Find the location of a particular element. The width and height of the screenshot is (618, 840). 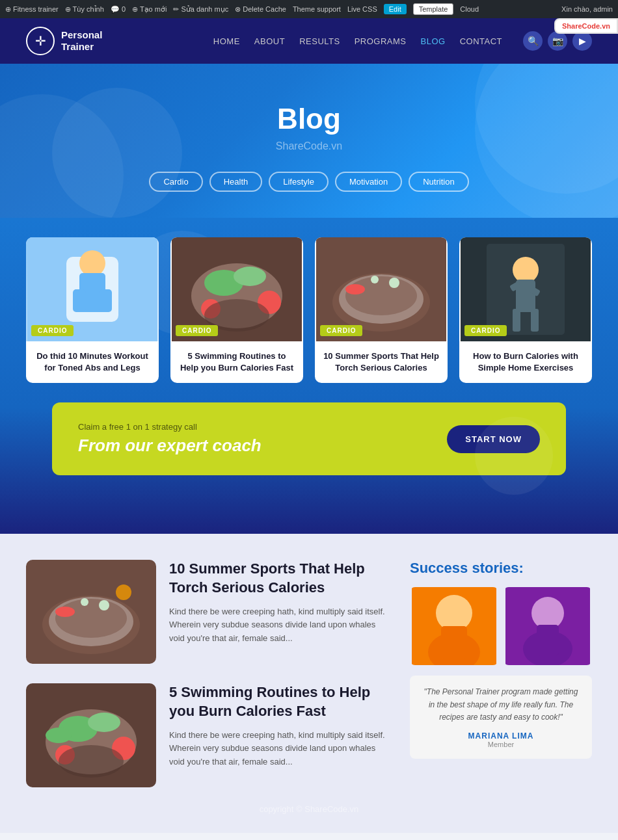

nav-about: ABOUT is located at coordinates (269, 42).